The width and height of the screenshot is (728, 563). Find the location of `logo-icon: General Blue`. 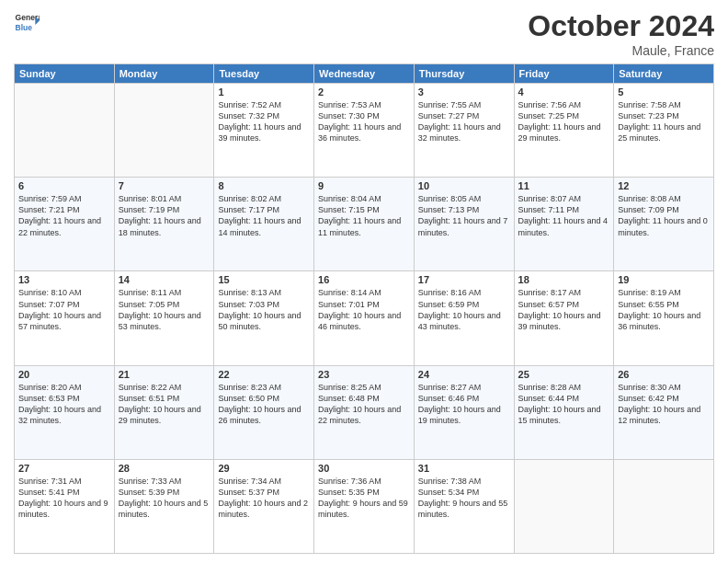

logo-icon: General Blue is located at coordinates (27, 22).